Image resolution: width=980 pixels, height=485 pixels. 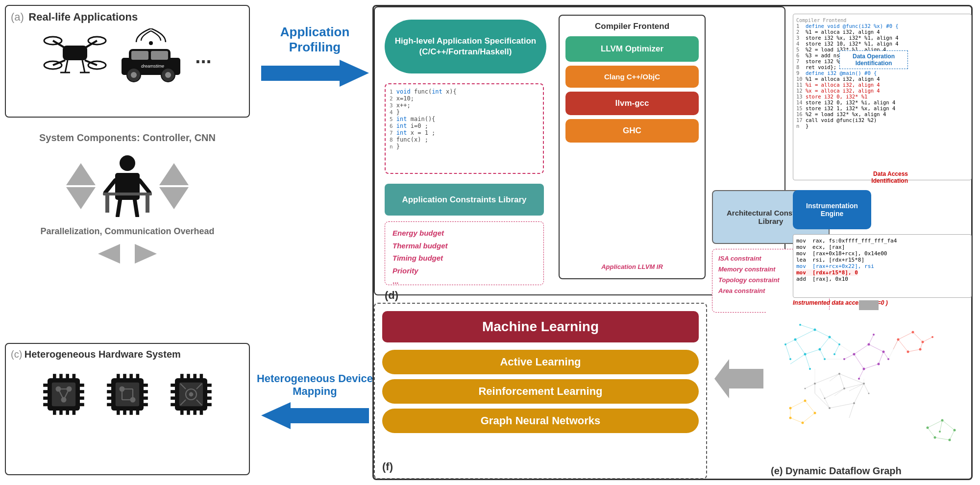 What do you see at coordinates (465, 128) in the screenshot?
I see `c-code-box: 1 void func(int x){ 2 x=10; 3 x++; 4 } 5…` at bounding box center [465, 128].